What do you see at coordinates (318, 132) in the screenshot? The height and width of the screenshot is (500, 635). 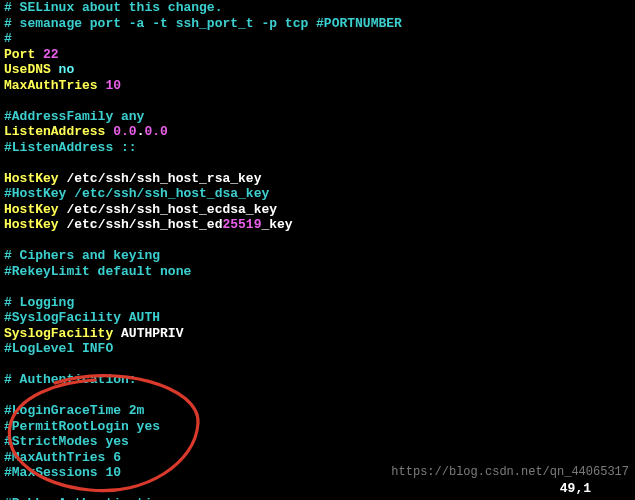 I see `config-line: ListenAddress 0.0.0.0` at bounding box center [318, 132].